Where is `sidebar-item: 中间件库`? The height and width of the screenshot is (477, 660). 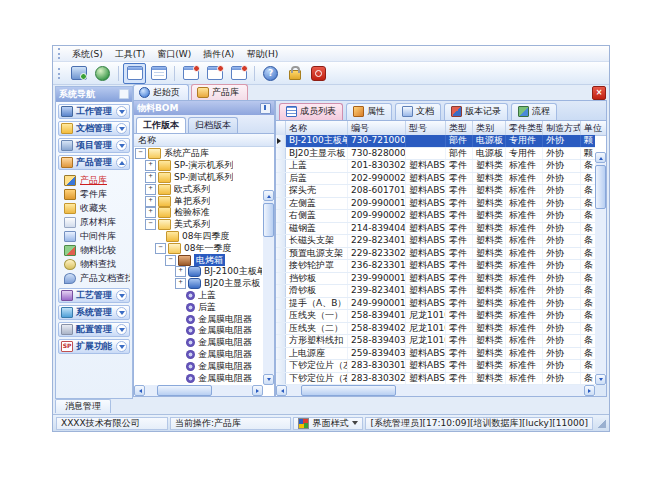
sidebar-item: 中间件库 is located at coordinates (94, 236).